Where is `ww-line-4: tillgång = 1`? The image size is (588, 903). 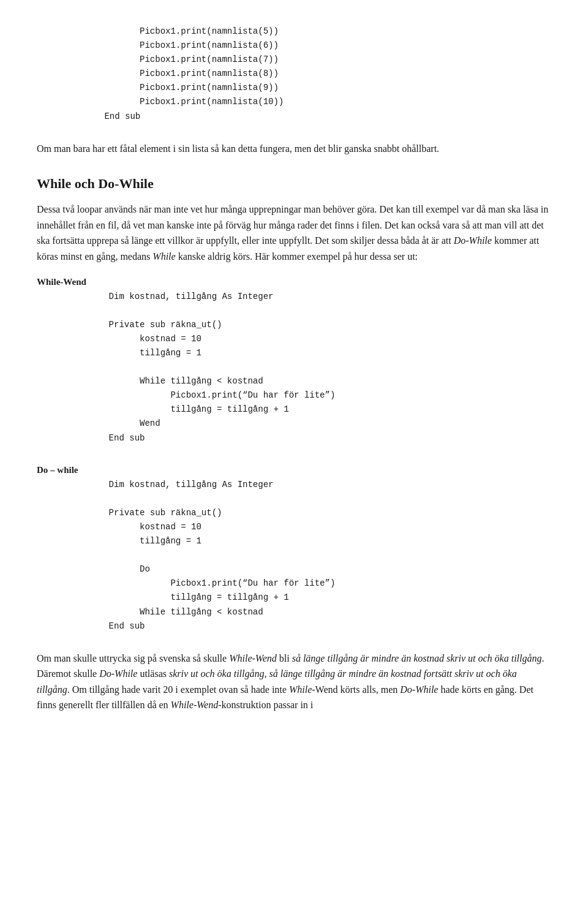 ww-line-4: tillgång = 1 is located at coordinates (294, 353).